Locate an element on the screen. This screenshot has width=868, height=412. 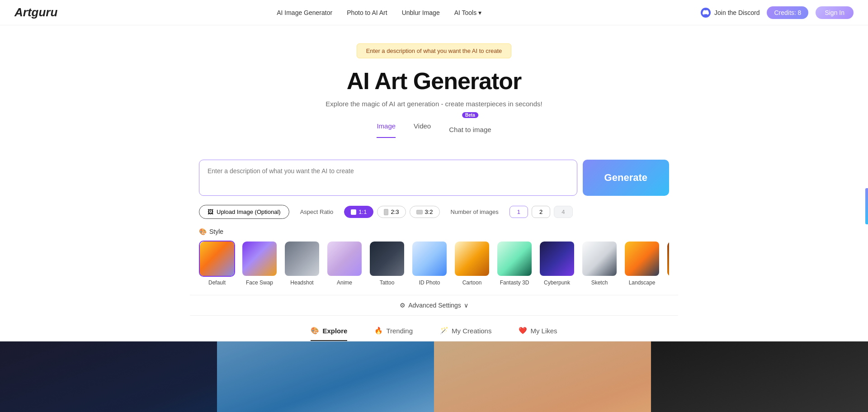
style-landscape: Landscape is located at coordinates (642, 263).